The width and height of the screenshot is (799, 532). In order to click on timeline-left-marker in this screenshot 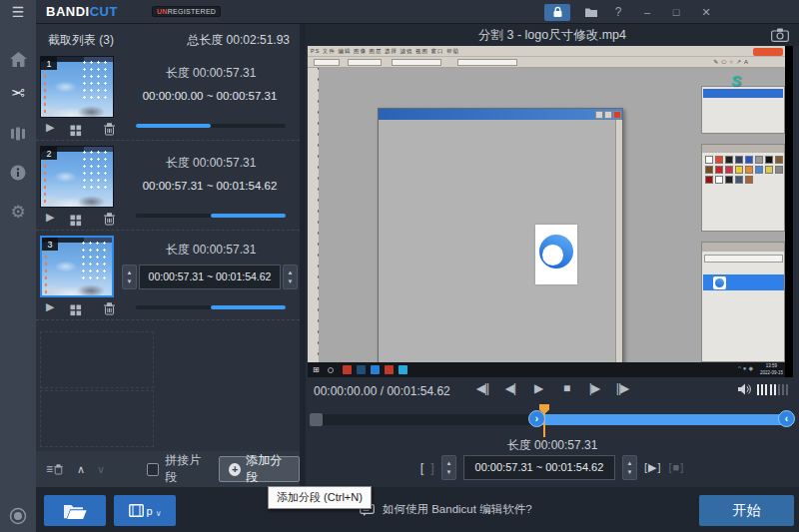, I will do `click(316, 419)`.